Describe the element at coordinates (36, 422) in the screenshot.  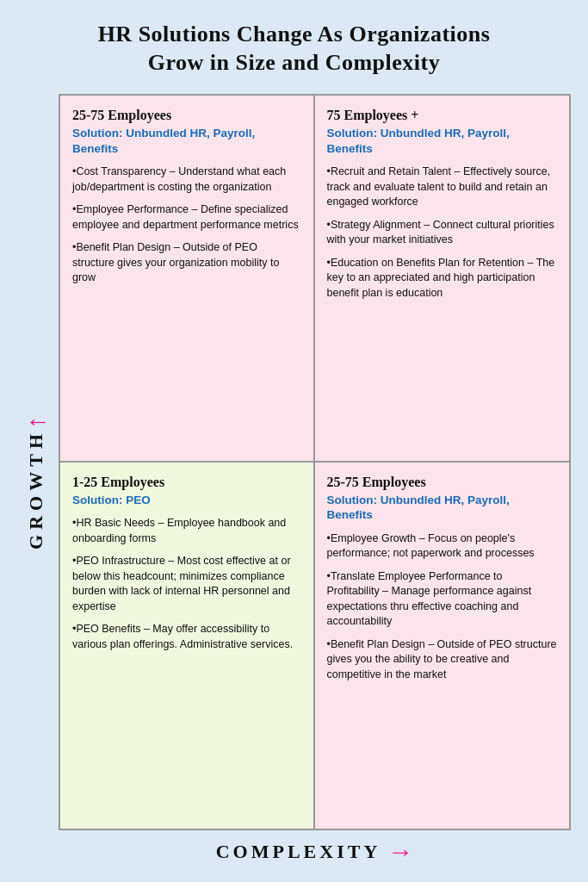
I see `growth-arrow-icon: ↑` at that location.